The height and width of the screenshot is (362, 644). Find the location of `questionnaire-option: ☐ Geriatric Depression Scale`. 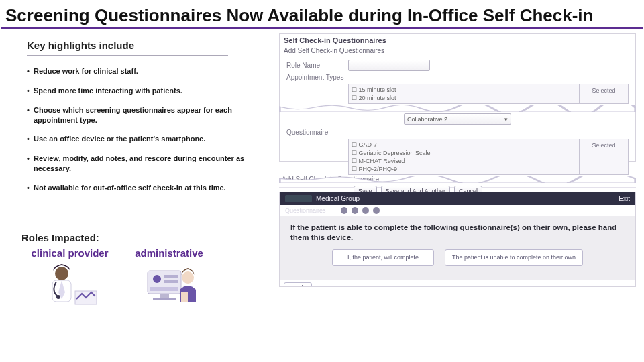

questionnaire-option: ☐ Geriatric Depression Scale is located at coordinates (464, 153).